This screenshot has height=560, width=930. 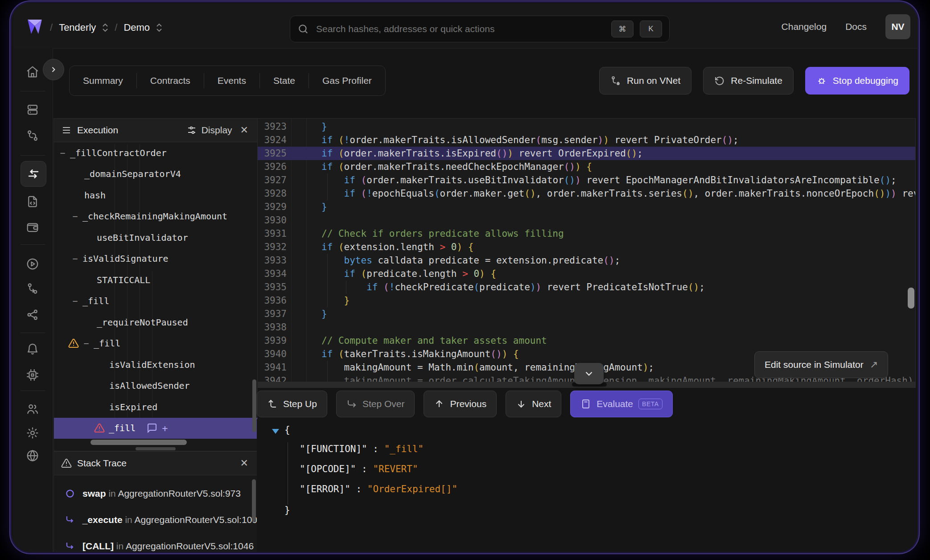 I want to click on comment-icon, so click(x=152, y=428).